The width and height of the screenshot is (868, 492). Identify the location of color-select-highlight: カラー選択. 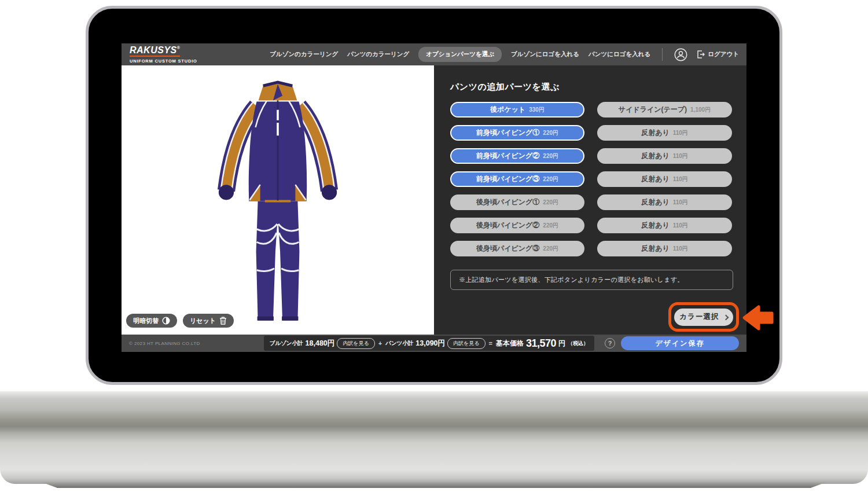
(704, 317).